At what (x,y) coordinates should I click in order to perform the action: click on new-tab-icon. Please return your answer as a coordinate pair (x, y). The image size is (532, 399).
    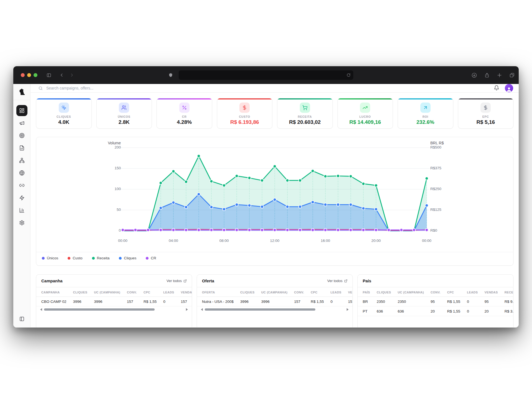
    Looking at the image, I should click on (499, 75).